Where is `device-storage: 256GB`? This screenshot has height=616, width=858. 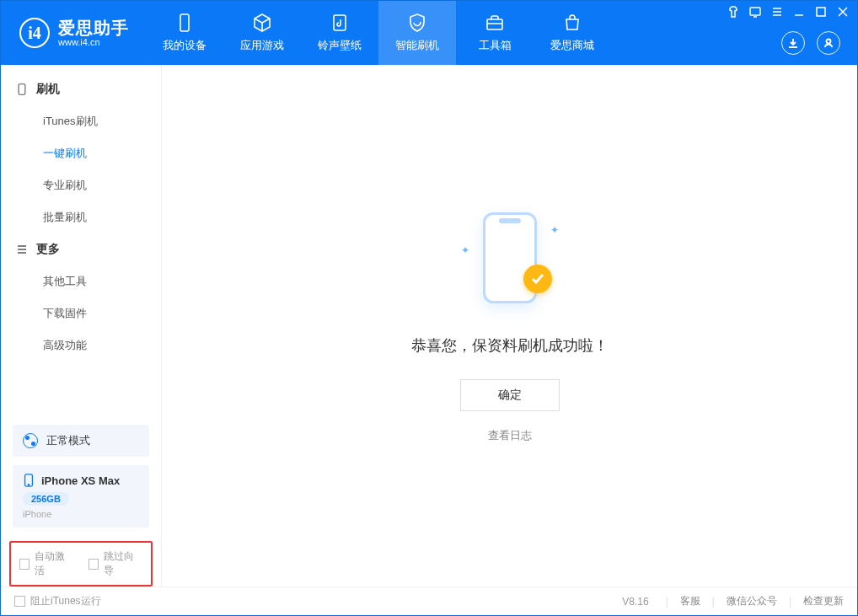
device-storage: 256GB is located at coordinates (46, 499).